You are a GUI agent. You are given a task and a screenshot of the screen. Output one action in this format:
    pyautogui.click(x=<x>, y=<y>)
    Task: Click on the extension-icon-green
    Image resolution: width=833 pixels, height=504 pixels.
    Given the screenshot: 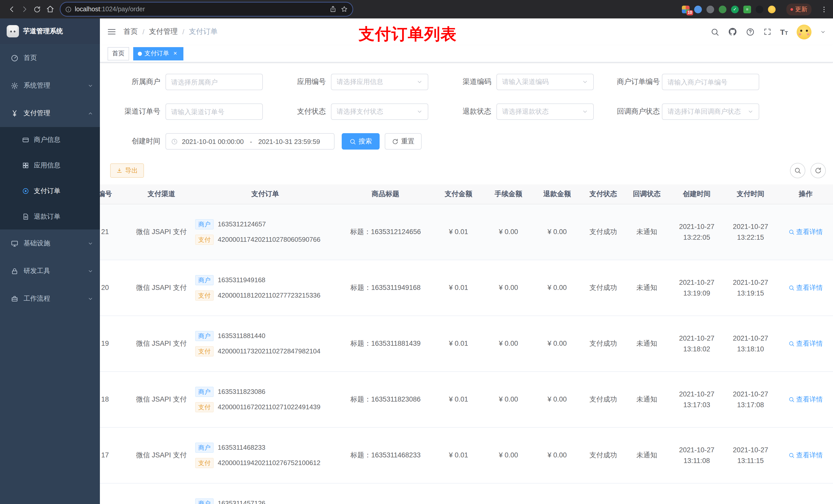 What is the action you would take?
    pyautogui.click(x=723, y=9)
    